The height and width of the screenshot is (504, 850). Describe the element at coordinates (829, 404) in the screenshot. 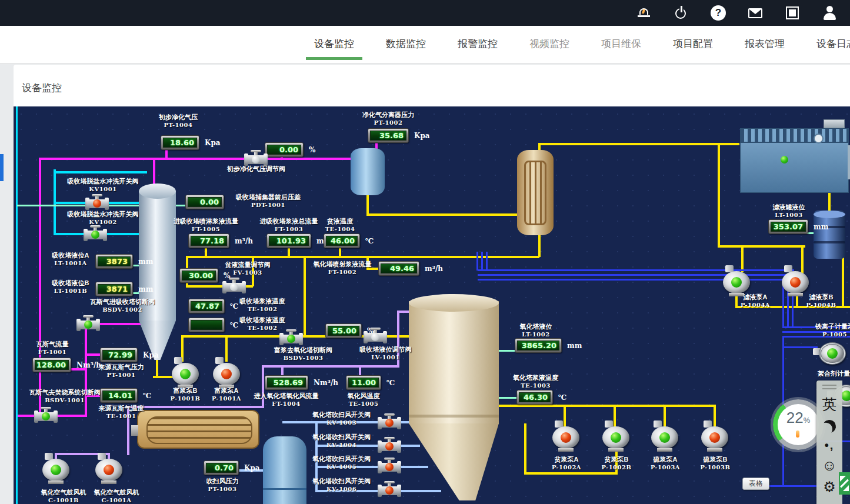

I see `ime-language-toggle: 英` at that location.